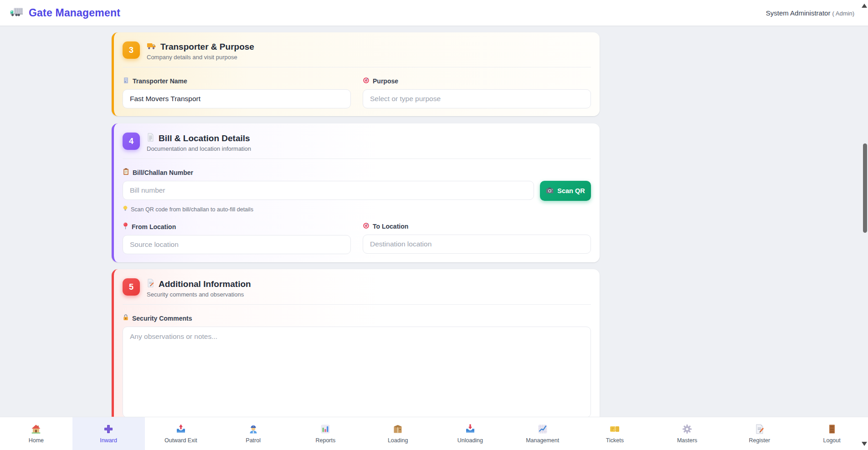  Describe the element at coordinates (615, 429) in the screenshot. I see `ticket-icon` at that location.